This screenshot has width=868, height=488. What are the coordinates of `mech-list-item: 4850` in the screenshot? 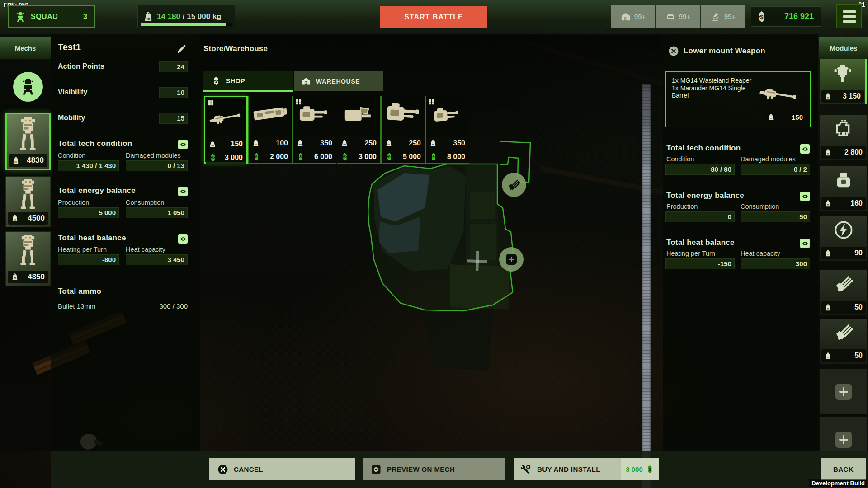 It's located at (28, 258).